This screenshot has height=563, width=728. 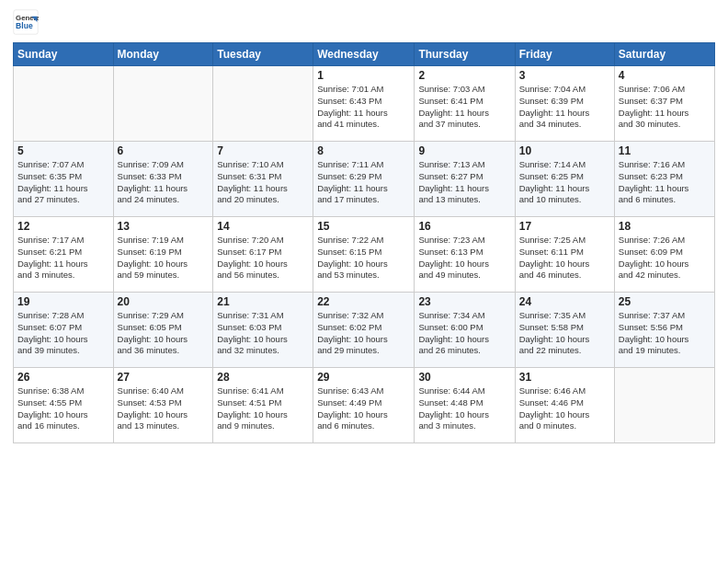 What do you see at coordinates (464, 258) in the screenshot?
I see `day-info: Sunrise: 7:23 AM Sunset: 6:13 PM Dayligh…` at bounding box center [464, 258].